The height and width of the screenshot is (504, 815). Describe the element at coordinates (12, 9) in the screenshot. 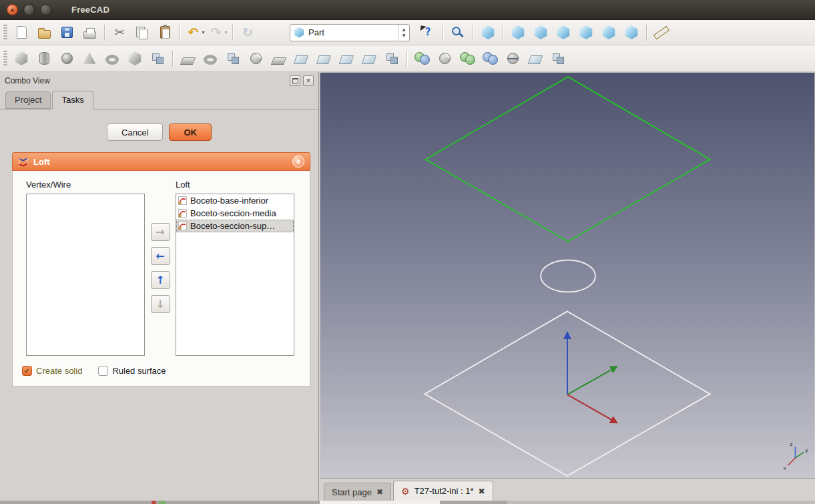

I see `window-close-button: ×` at that location.